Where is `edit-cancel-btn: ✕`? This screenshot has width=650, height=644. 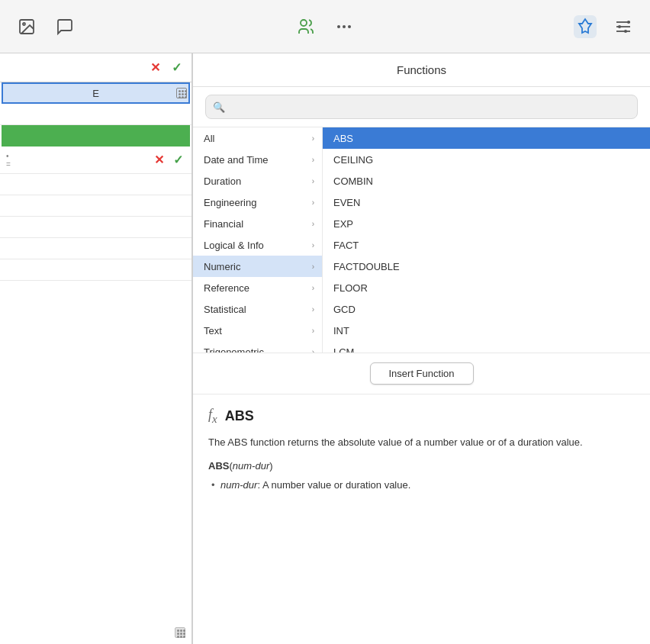 edit-cancel-btn: ✕ is located at coordinates (159, 160).